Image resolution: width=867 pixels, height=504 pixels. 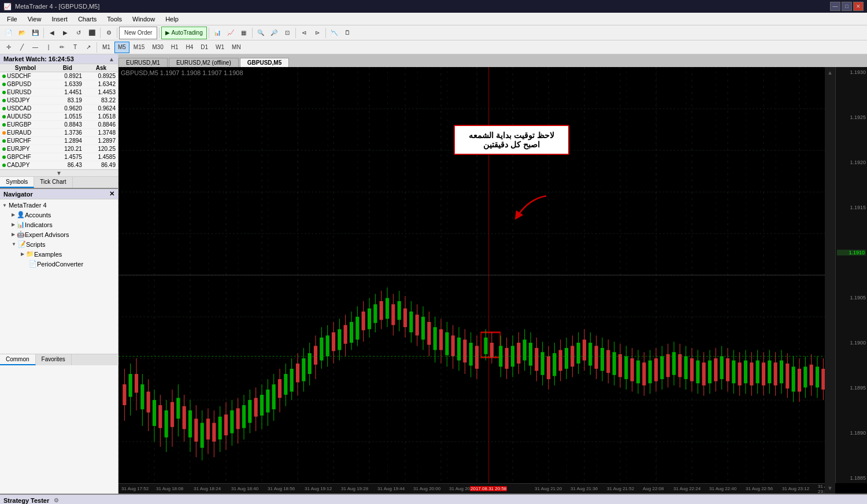 What do you see at coordinates (14, 244) in the screenshot?
I see `scripts-triangle: ▼` at bounding box center [14, 244].